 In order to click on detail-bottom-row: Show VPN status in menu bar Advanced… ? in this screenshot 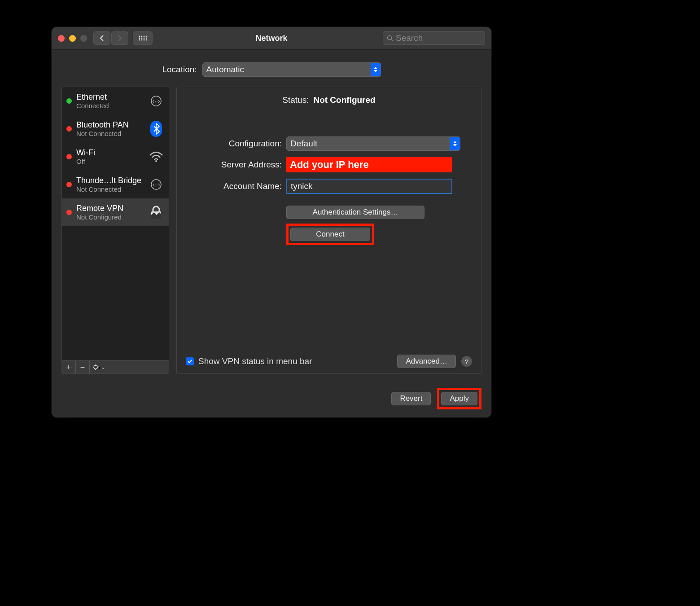, I will do `click(329, 361)`.